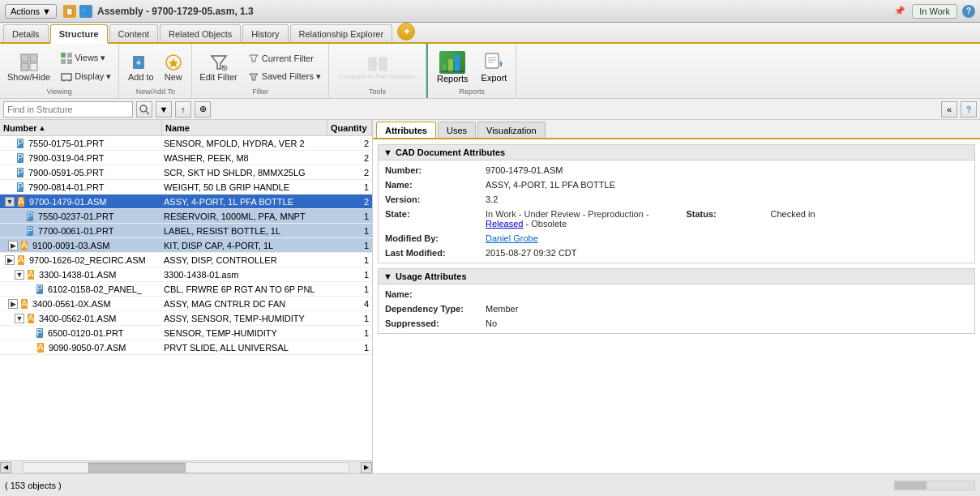 The image size is (980, 496). Describe the element at coordinates (186, 468) in the screenshot. I see `scrollbar-track` at that location.